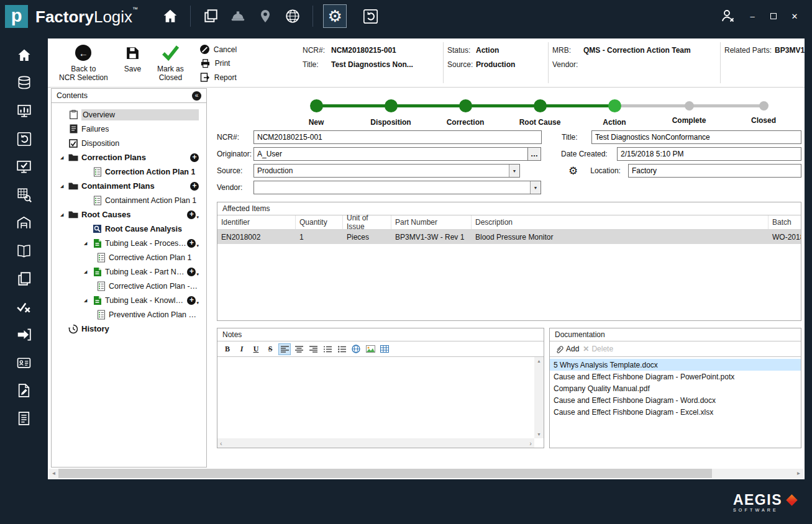 Image resolution: width=812 pixels, height=524 pixels. Describe the element at coordinates (256, 349) in the screenshot. I see `underline-button: U` at that location.